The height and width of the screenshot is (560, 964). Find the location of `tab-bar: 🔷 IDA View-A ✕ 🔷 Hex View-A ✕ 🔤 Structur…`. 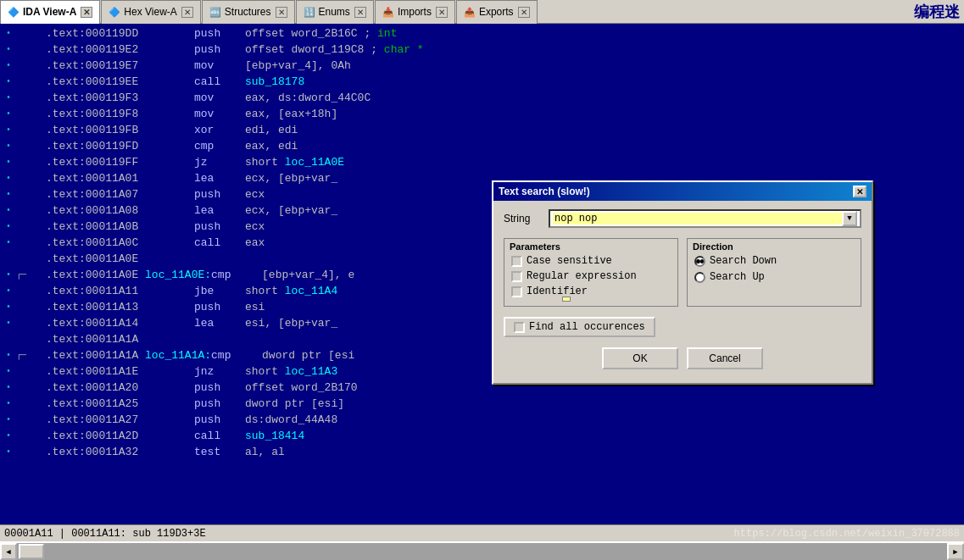

tab-bar: 🔷 IDA View-A ✕ 🔷 Hex View-A ✕ 🔤 Structur… is located at coordinates (482, 12).